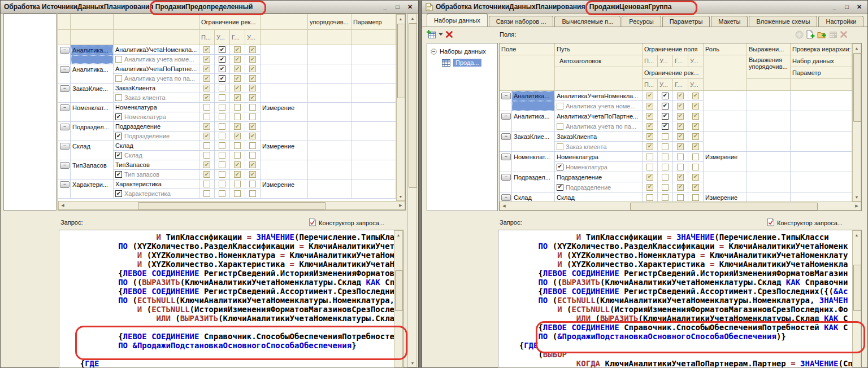 The image size is (868, 368). Describe the element at coordinates (157, 60) in the screenshot. I see `path-cell: Аналитика учета номе...` at that location.